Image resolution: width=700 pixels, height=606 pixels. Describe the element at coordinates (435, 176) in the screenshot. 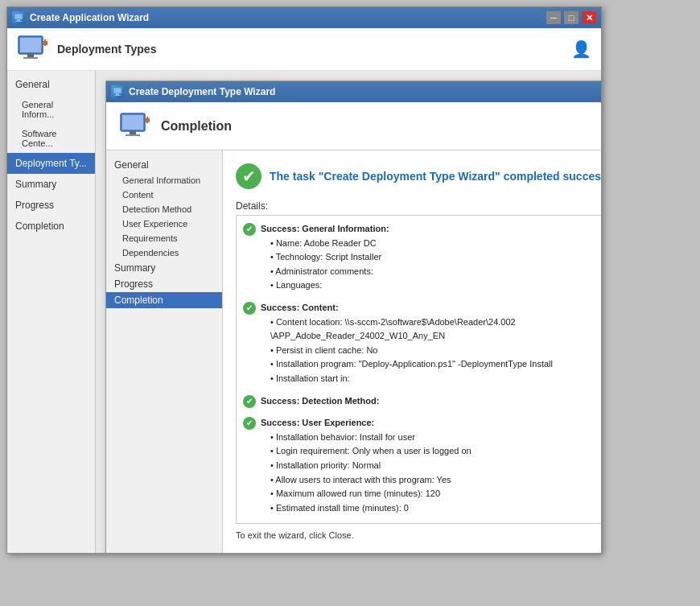

I see `success-message: The task "Create Deployment Type Wizard"…` at that location.